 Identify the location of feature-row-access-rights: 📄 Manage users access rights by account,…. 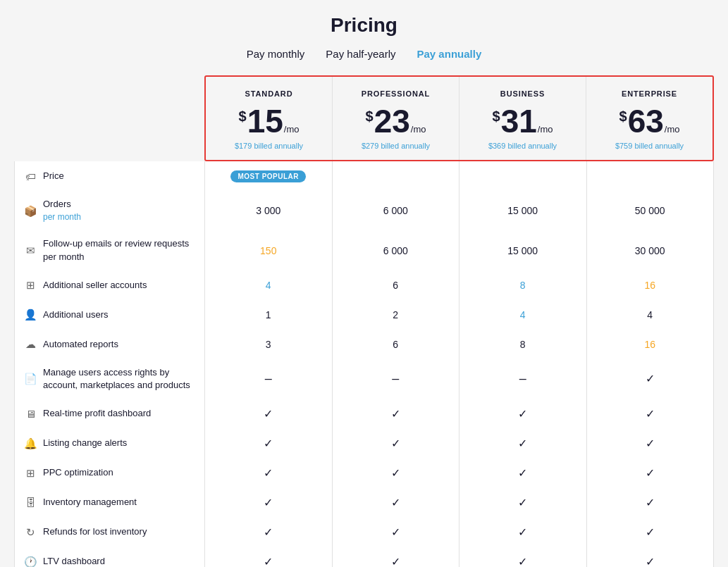
(364, 379).